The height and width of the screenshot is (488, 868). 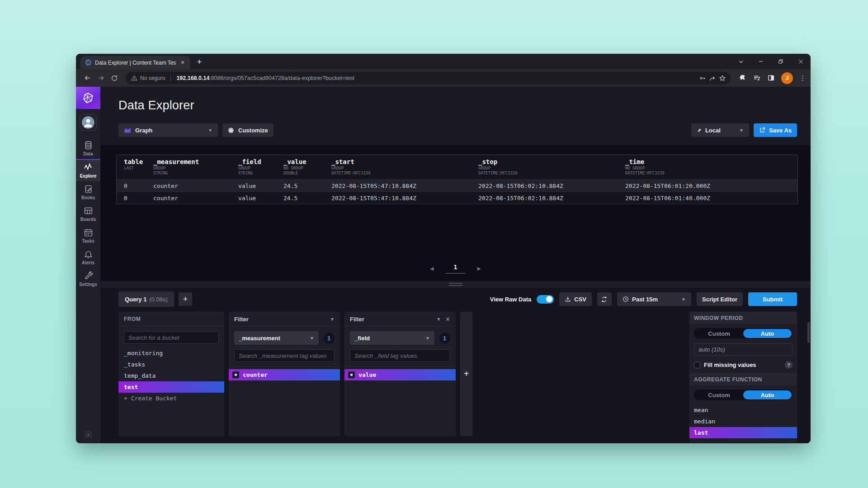 I want to click on timezone-dropdown: Local ▼, so click(x=720, y=130).